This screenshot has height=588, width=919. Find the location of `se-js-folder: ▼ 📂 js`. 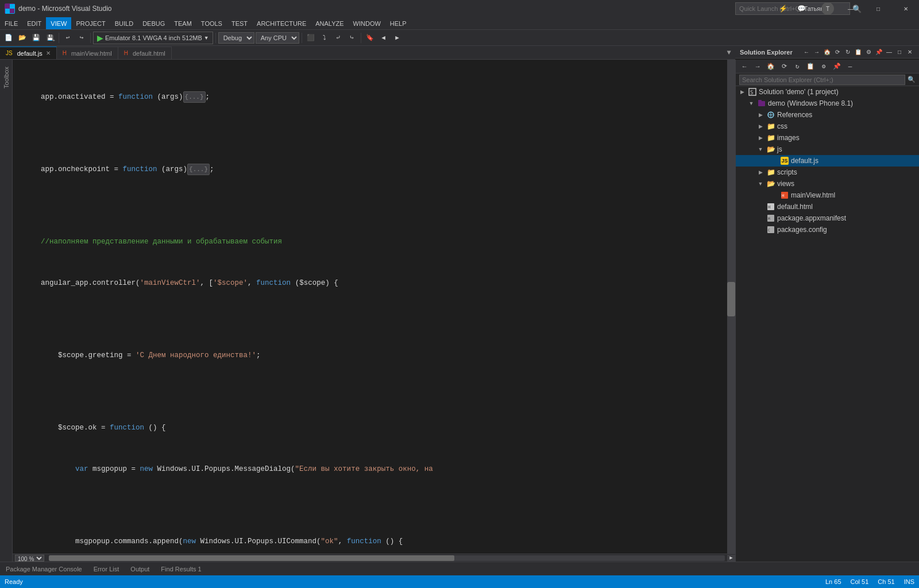

se-js-folder: ▼ 📂 js is located at coordinates (827, 149).